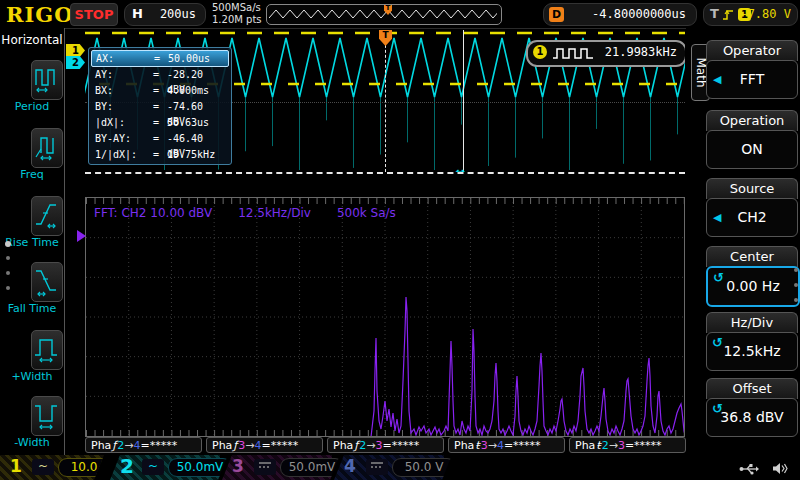  I want to click on trigger-level-value: -7.80 V, so click(766, 14).